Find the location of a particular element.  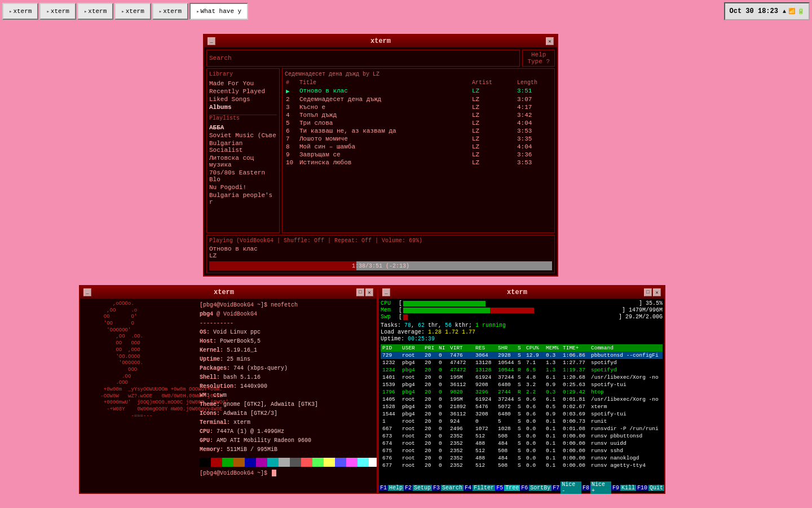

neo-sep: ---------- is located at coordinates (288, 323).